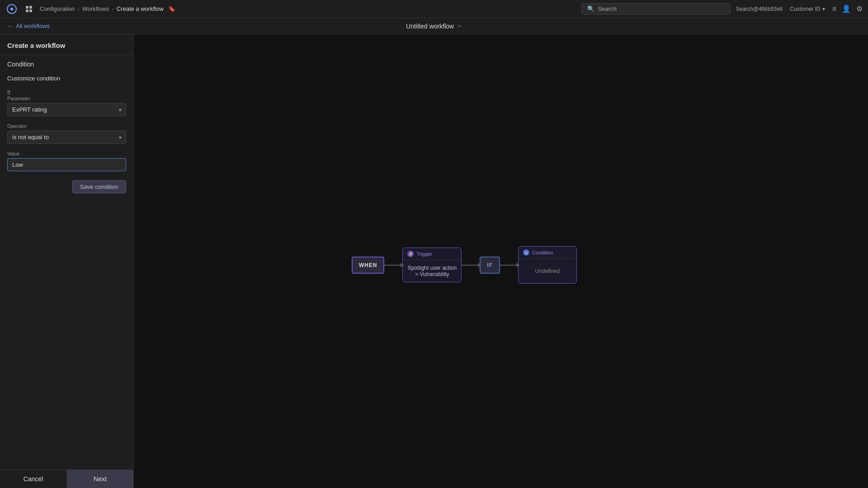  Describe the element at coordinates (67, 164) in the screenshot. I see `value-input` at that location.